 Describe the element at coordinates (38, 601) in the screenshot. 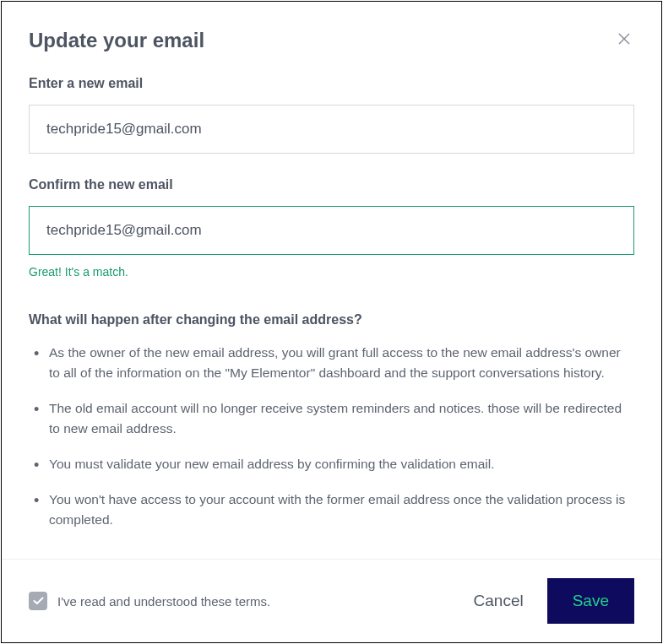

I see `terms-checkbox` at that location.